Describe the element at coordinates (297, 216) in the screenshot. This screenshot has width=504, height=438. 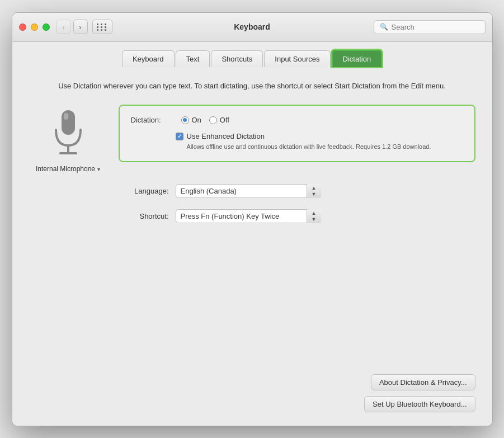
I see `shortcut-row: Shortcut: Press Fn (Function) Key Twice …` at that location.